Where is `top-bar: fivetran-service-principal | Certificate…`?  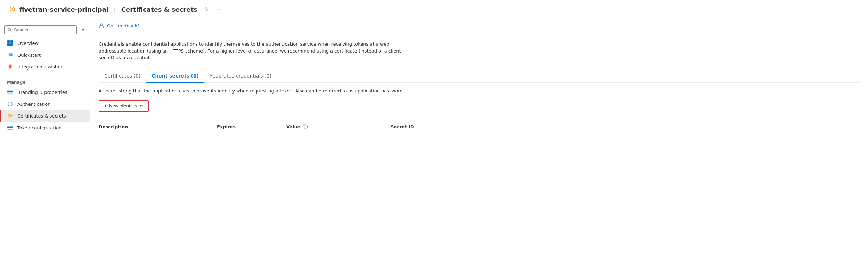 top-bar: fivetran-service-principal | Certificate… is located at coordinates (434, 10).